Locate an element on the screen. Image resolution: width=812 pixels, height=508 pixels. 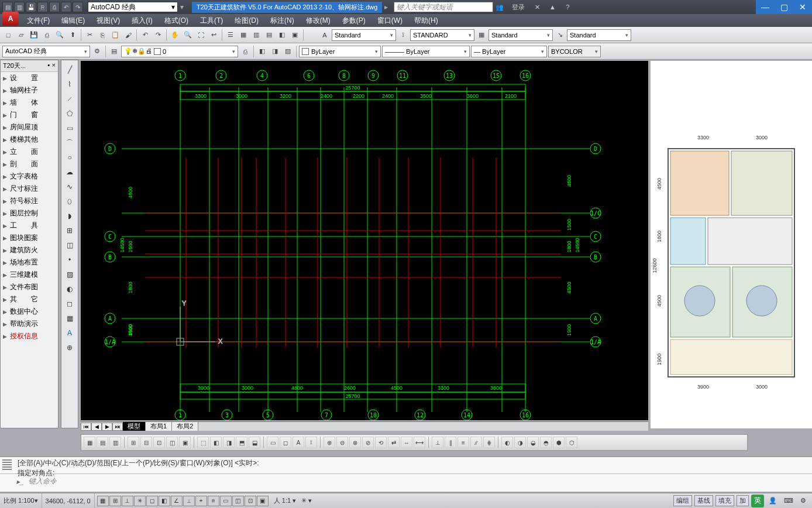
menu-modify: 修改(M) is located at coordinates (318, 21).